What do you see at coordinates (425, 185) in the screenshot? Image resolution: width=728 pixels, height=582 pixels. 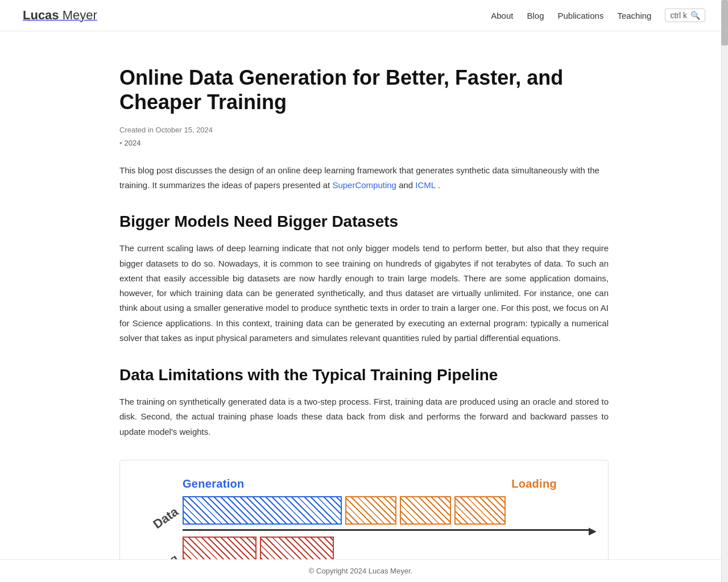 I see `icml-link: ICML` at bounding box center [425, 185].